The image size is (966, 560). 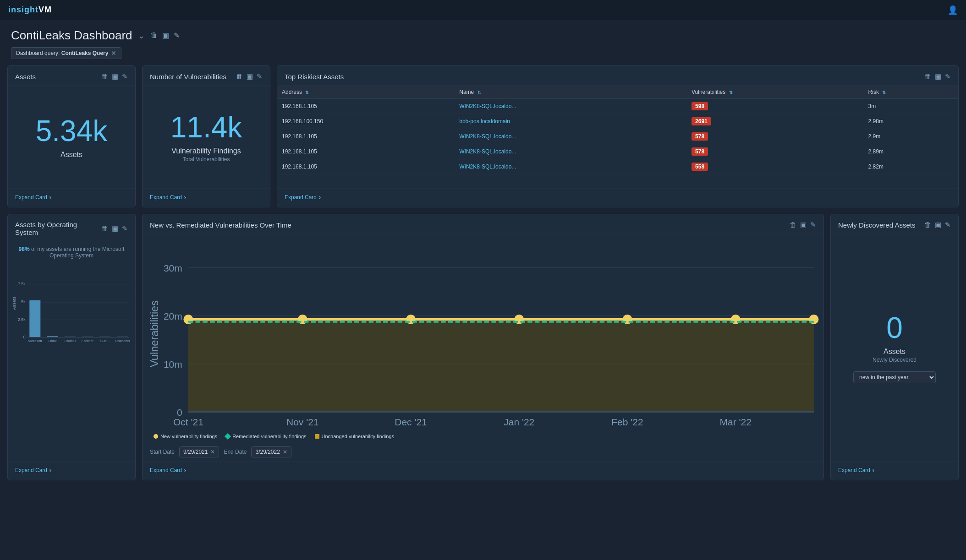 I want to click on nvr-copy-icon: ▣, so click(x=803, y=225).